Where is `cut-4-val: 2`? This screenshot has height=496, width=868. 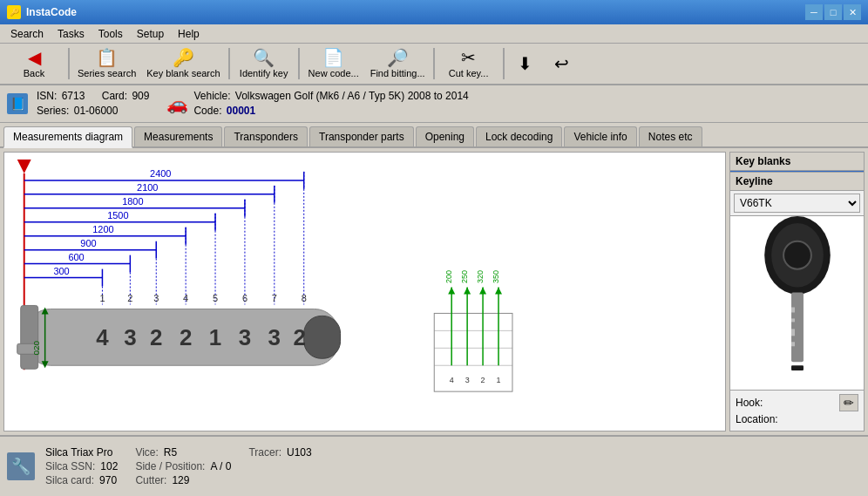
cut-4-val: 2 is located at coordinates (186, 337).